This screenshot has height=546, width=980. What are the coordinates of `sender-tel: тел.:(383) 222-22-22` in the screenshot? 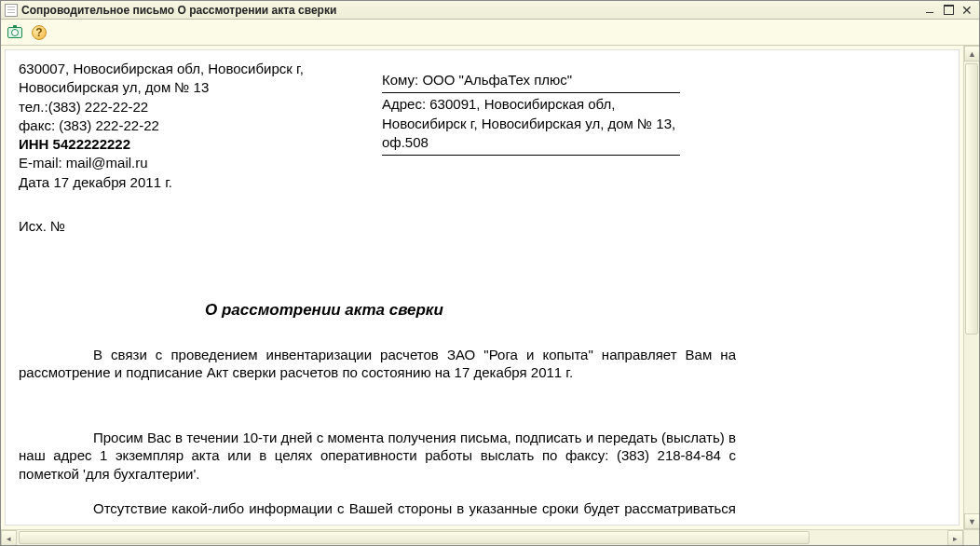 It's located at (182, 107).